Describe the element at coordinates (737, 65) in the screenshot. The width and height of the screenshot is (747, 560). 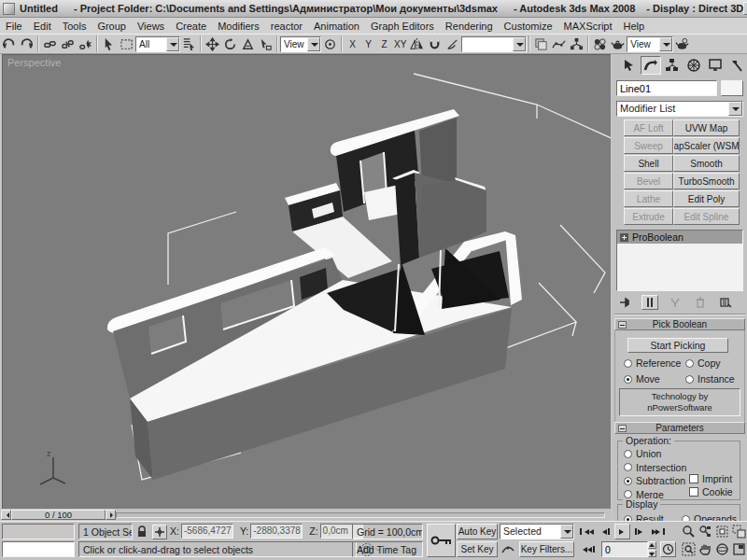
I see `tab-utilities` at that location.